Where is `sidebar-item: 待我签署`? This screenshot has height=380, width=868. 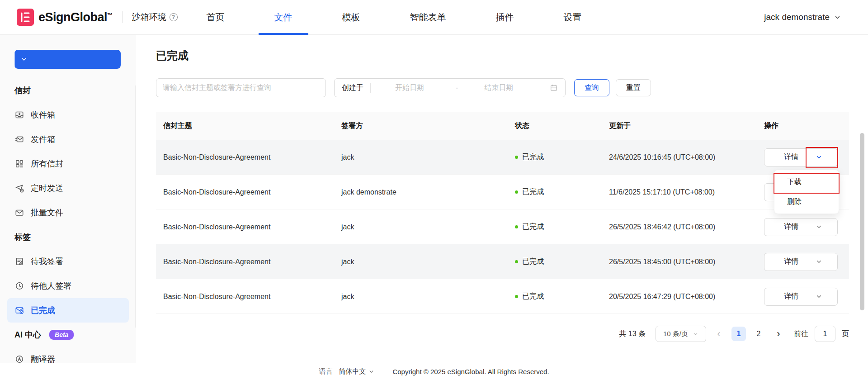 sidebar-item: 待我签署 is located at coordinates (68, 261).